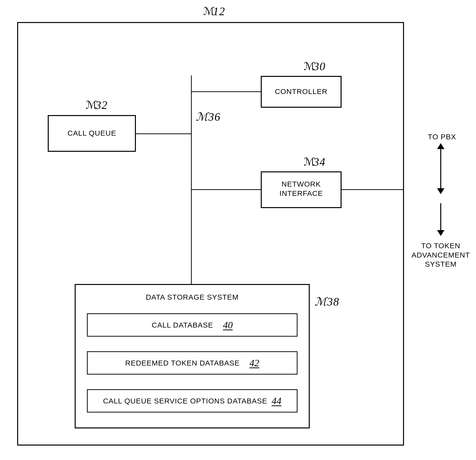 The width and height of the screenshot is (476, 460). Describe the element at coordinates (92, 133) in the screenshot. I see `call-queue-label: CALL QUEUE` at that location.